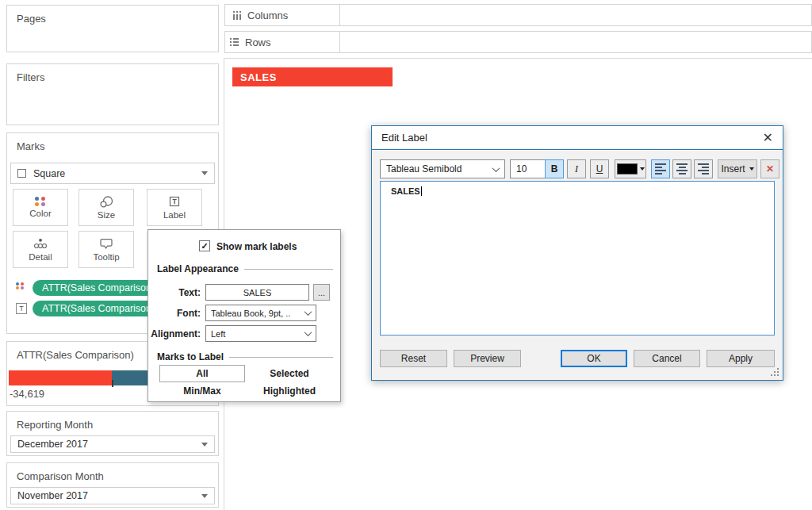  Describe the element at coordinates (40, 249) in the screenshot. I see `detail-button: Detail` at that location.